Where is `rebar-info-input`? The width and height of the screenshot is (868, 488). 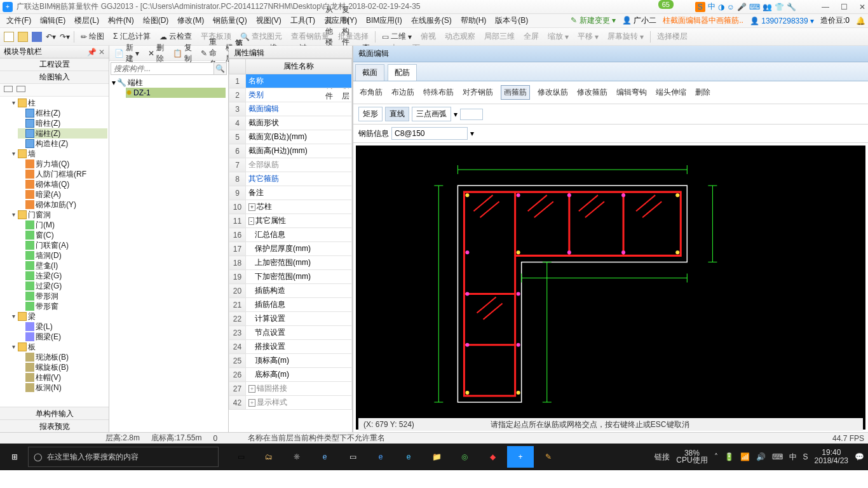
rebar-info-input is located at coordinates (430, 133).